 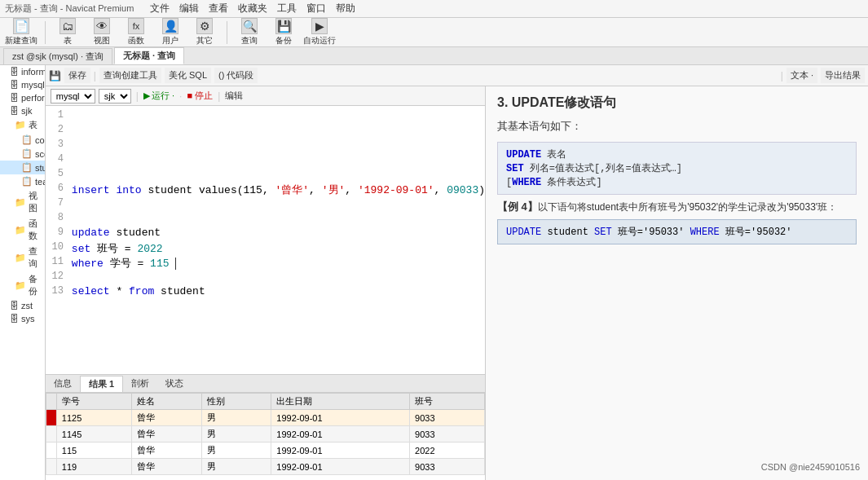 What do you see at coordinates (23, 258) in the screenshot?
I see `sidebar-item-queries: 📁 查询` at bounding box center [23, 258].